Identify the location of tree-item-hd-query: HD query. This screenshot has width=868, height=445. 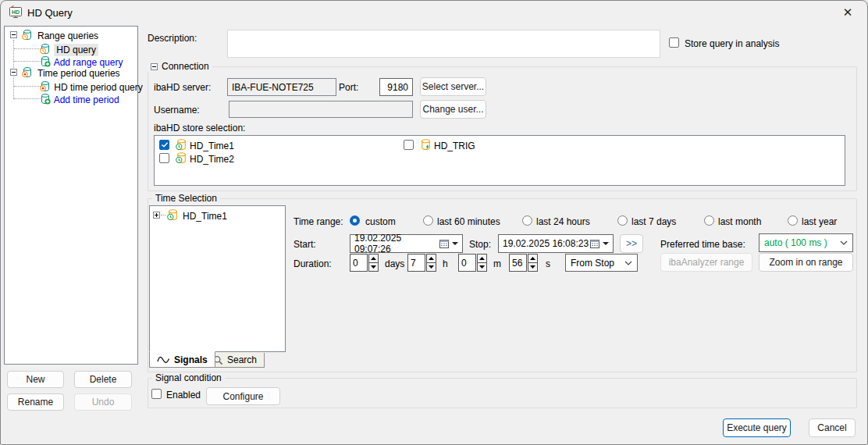
(69, 49).